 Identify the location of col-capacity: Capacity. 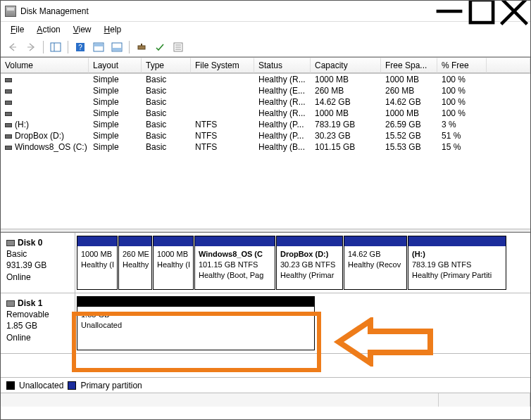
(346, 65).